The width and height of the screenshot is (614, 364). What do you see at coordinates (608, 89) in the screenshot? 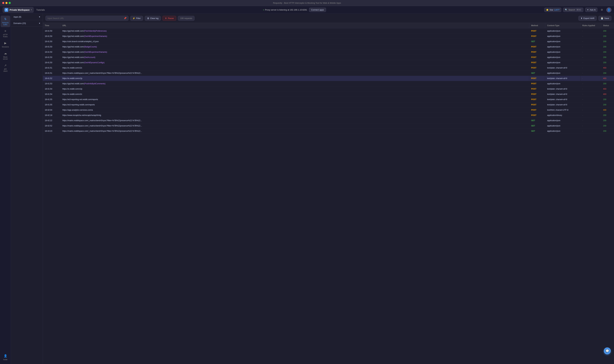
I see `cell-status: 403` at bounding box center [608, 89].